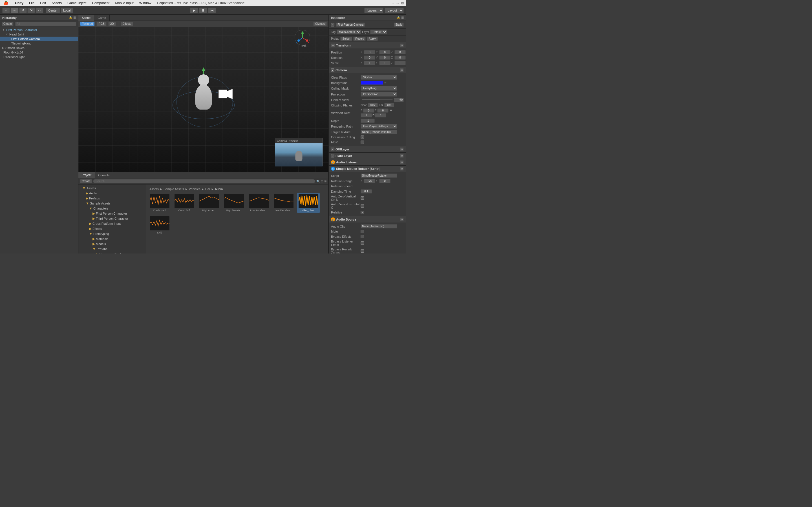  What do you see at coordinates (379, 88) in the screenshot?
I see `culling-mask-select: Everything` at bounding box center [379, 88].